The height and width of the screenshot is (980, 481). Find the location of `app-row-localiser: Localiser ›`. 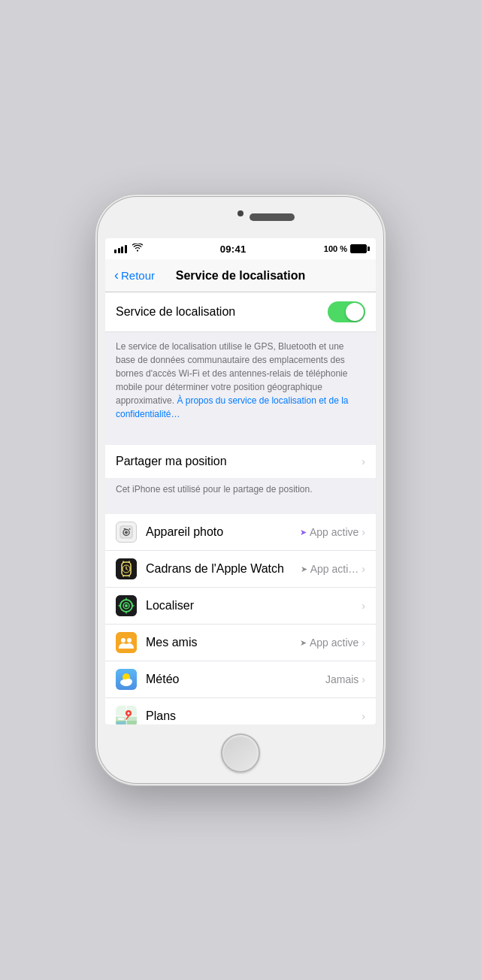

app-row-localiser: Localiser › is located at coordinates (240, 606).